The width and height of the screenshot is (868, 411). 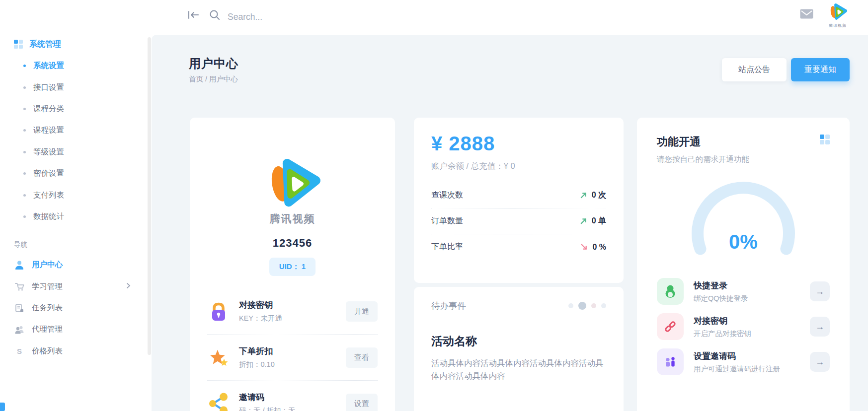 I want to click on grid-icon, so click(x=825, y=139).